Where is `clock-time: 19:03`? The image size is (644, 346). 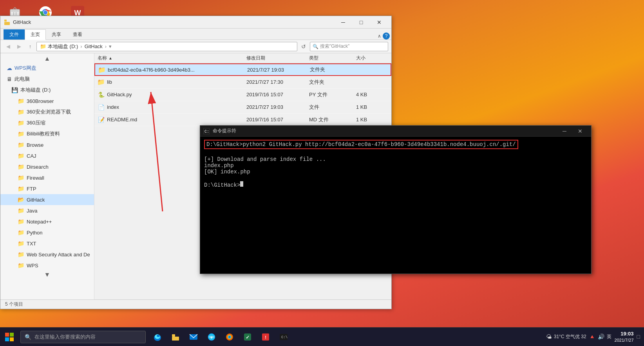
clock-time: 19:03 is located at coordinates (624, 334).